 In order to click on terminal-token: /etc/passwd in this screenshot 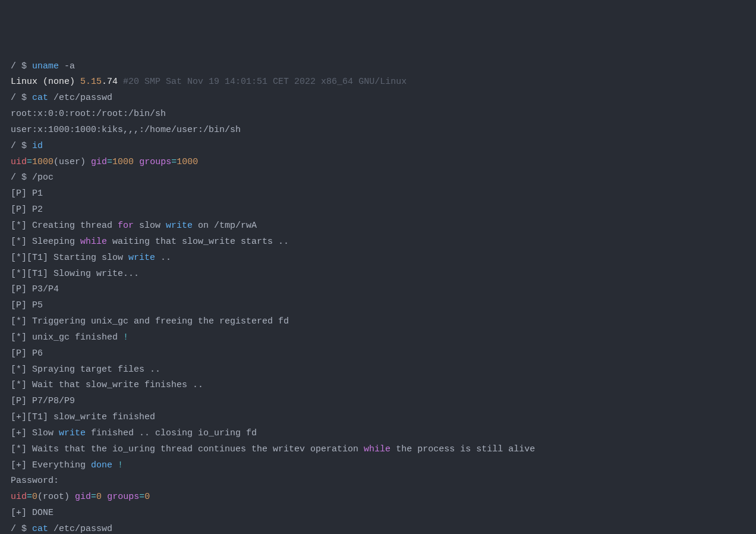, I will do `click(80, 529)`.